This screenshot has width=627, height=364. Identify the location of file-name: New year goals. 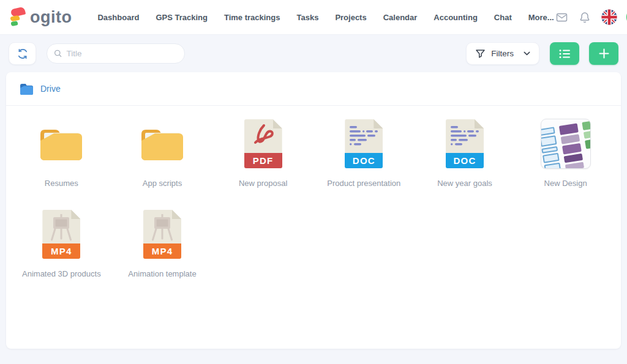
(465, 184).